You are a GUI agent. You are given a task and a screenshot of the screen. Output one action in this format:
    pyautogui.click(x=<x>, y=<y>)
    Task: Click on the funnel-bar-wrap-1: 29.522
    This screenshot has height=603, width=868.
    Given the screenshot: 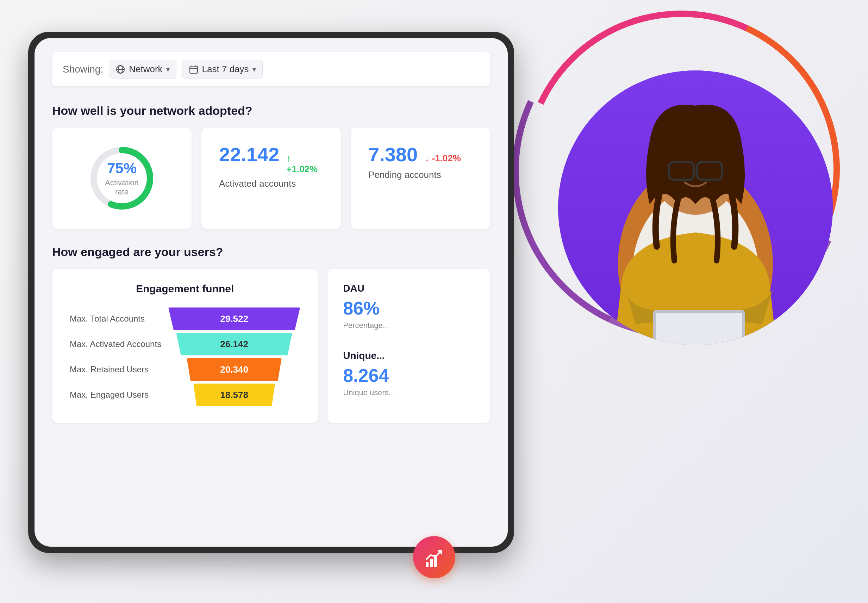 What is the action you would take?
    pyautogui.click(x=234, y=319)
    